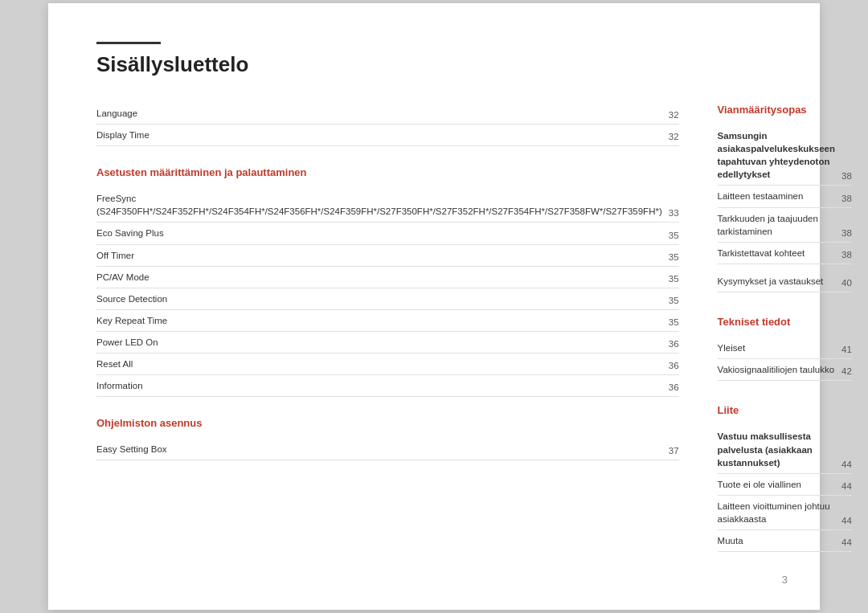 The image size is (868, 613). I want to click on toc-item-page: 33, so click(674, 213).